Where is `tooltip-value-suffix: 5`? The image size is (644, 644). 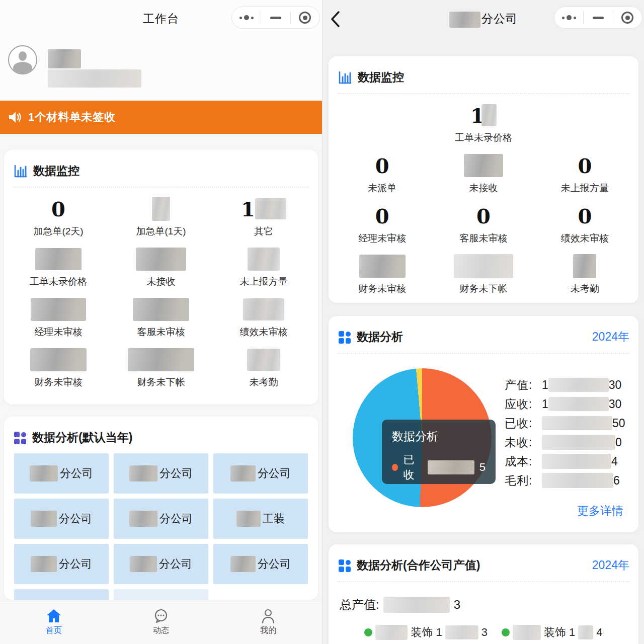 tooltip-value-suffix: 5 is located at coordinates (482, 467).